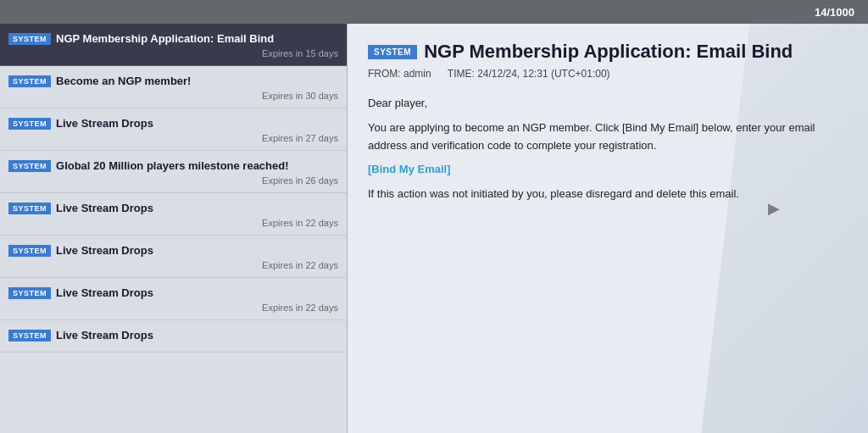 The width and height of the screenshot is (868, 433). What do you see at coordinates (173, 57) in the screenshot?
I see `mail-item-expires-1: Expires in 15 days` at bounding box center [173, 57].